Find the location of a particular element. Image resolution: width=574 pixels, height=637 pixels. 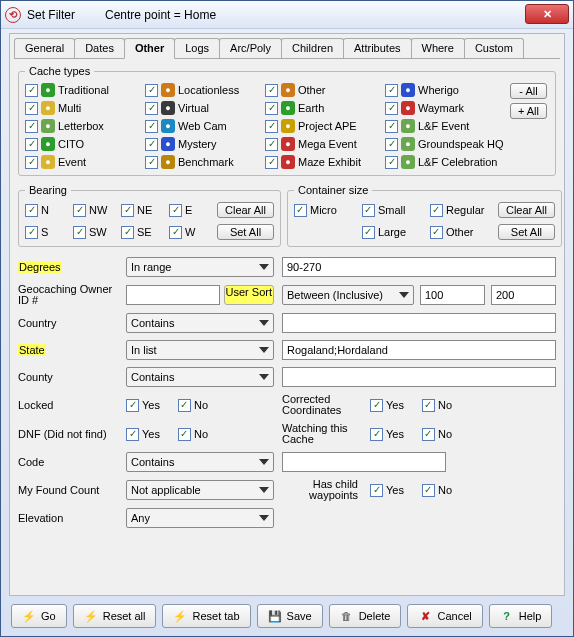

x-icon: ✘ is located at coordinates (425, 616).